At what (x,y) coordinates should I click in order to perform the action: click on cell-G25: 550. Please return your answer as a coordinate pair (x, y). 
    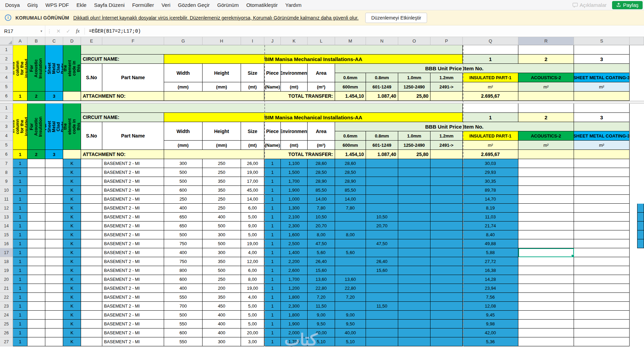
    Looking at the image, I should click on (183, 324).